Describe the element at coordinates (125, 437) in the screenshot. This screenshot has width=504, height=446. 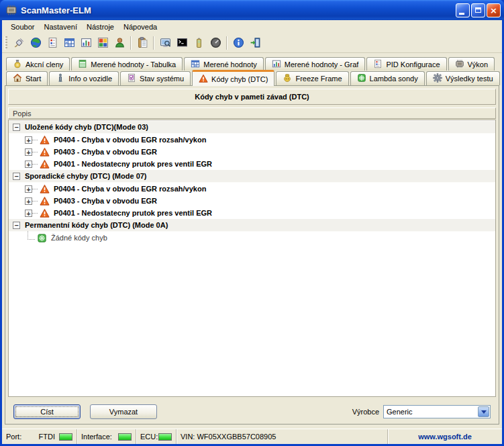
I see `interface-led-indicator` at that location.